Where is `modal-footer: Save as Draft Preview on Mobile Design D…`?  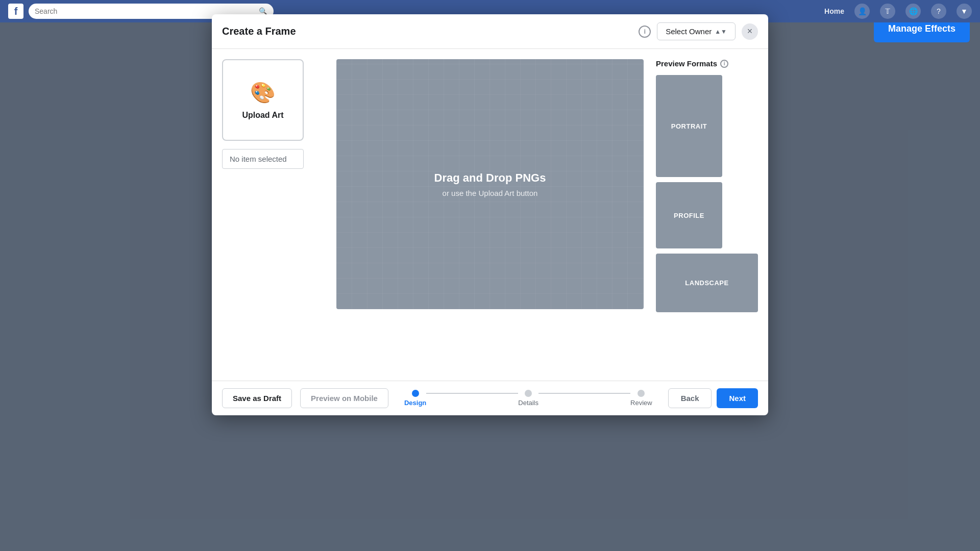
modal-footer: Save as Draft Preview on Mobile Design D… is located at coordinates (490, 398).